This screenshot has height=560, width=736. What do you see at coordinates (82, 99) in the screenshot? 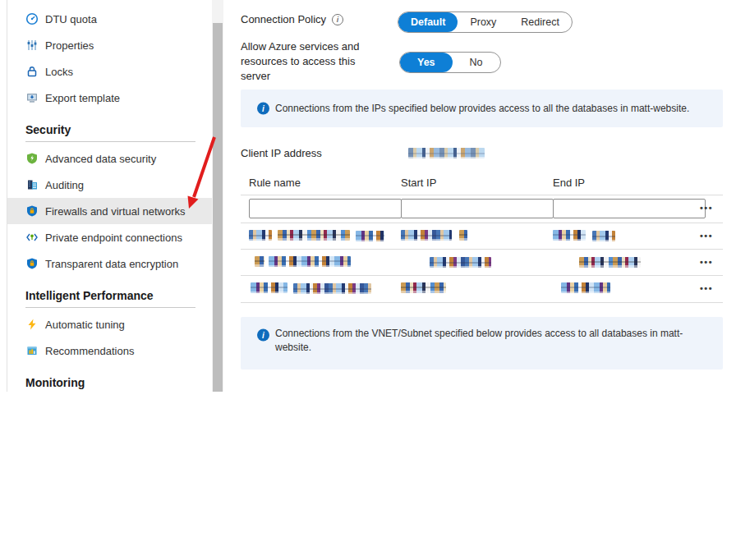
I see `sidebar-item-label: Export template` at bounding box center [82, 99].